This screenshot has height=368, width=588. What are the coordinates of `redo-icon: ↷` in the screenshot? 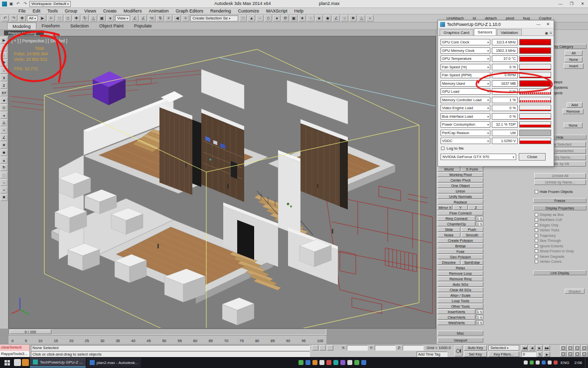 It's located at (25, 4).